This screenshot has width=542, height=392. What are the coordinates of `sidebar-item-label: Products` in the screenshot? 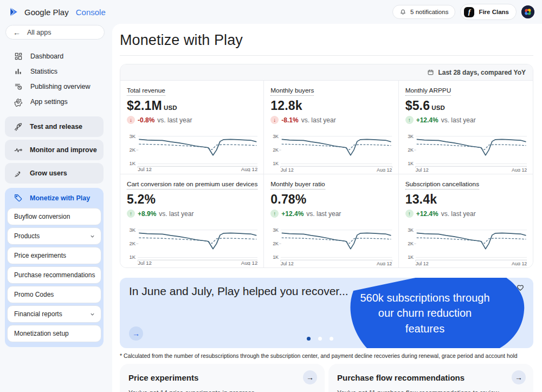 It's located at (27, 236).